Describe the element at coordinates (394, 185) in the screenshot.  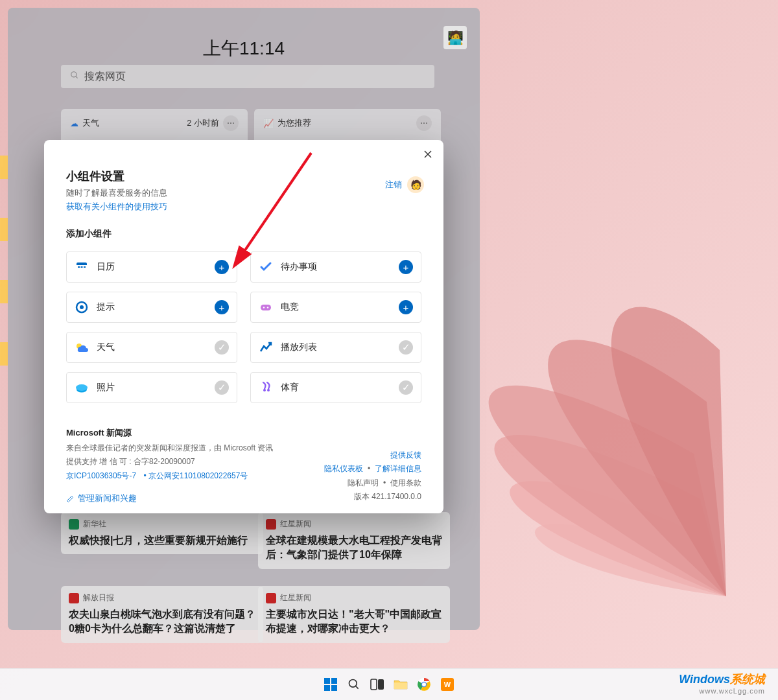
I see `signout-label: 注销` at that location.